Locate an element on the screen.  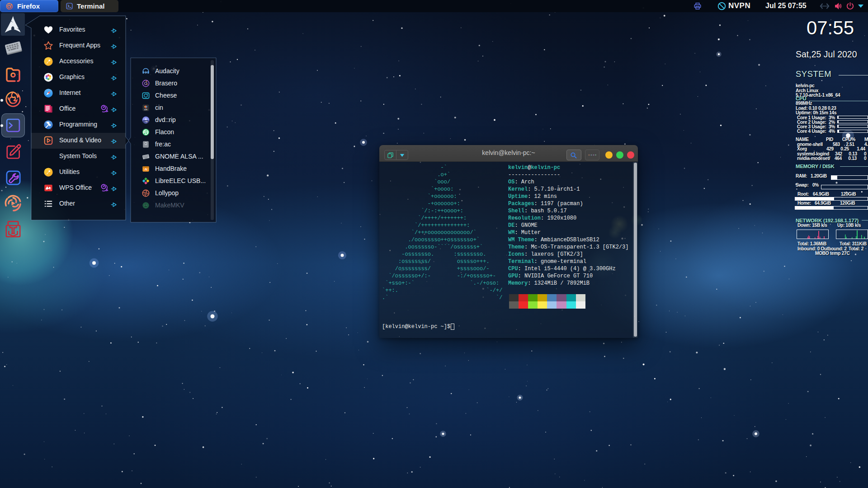
svg-text: cin is located at coordinates (146, 109).